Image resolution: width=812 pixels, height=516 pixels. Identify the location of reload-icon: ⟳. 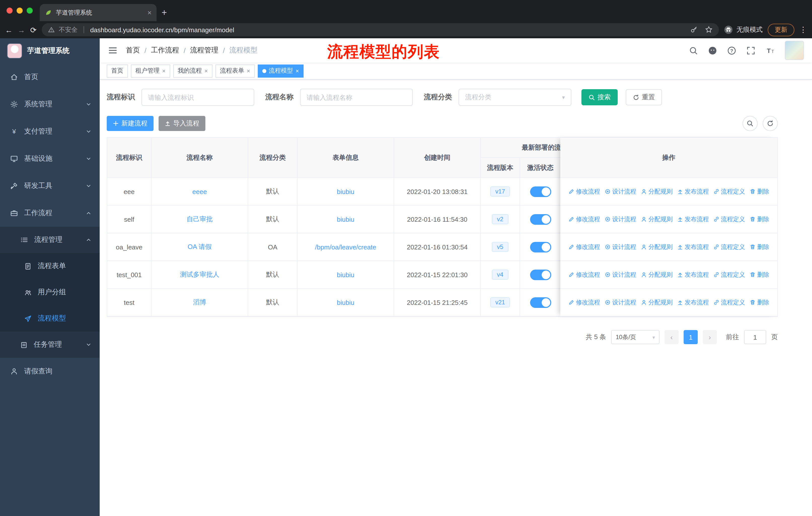
(33, 30).